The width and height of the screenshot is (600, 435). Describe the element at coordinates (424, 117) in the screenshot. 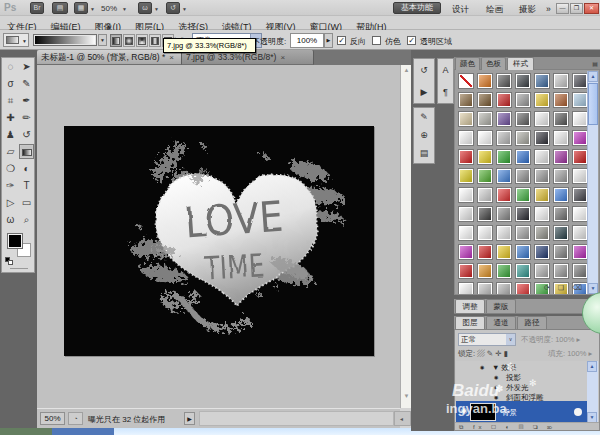

I see `brushes-panel-icon: ✎` at that location.